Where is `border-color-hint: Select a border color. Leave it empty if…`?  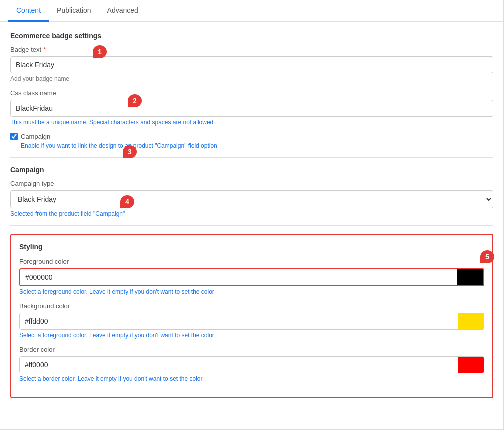
border-color-hint: Select a border color. Leave it empty if… is located at coordinates (252, 379).